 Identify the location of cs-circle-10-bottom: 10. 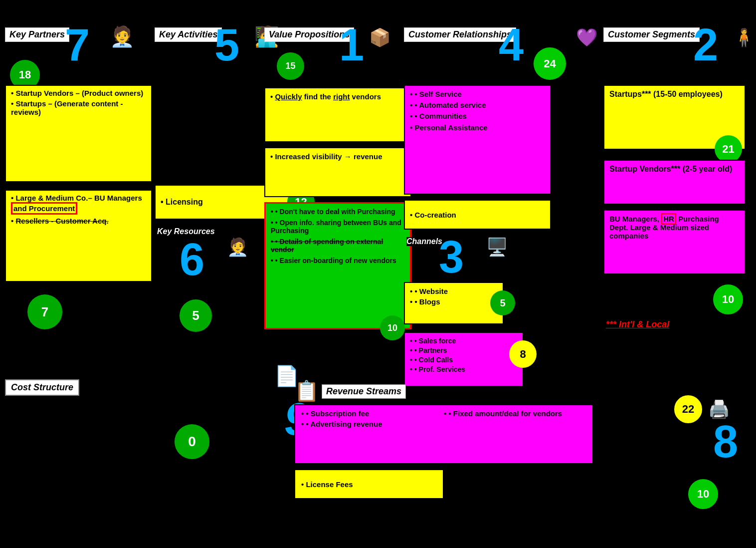
(703, 494).